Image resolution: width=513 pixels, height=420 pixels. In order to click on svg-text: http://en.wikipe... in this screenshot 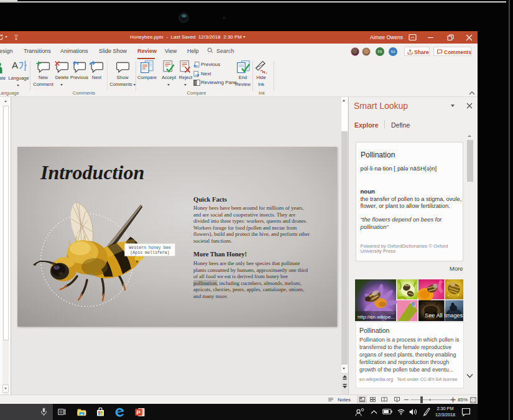, I will do `click(376, 317)`.